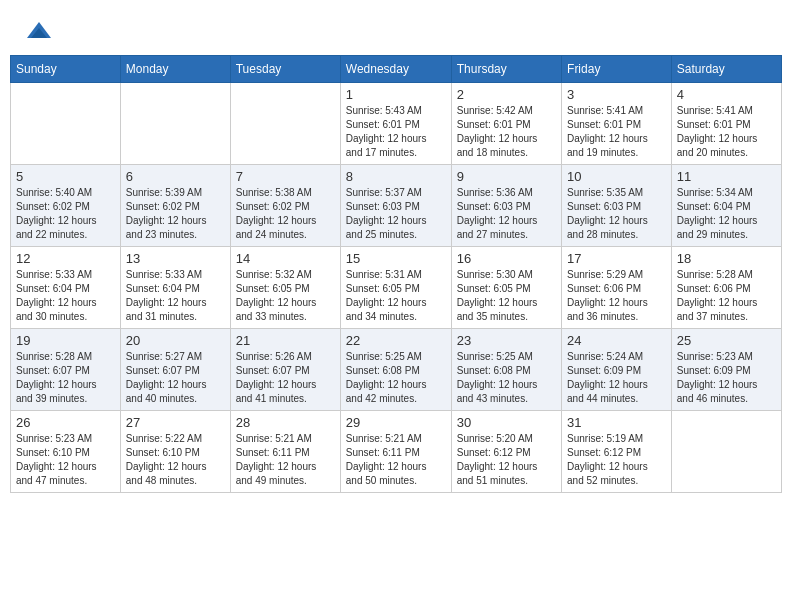  Describe the element at coordinates (396, 452) in the screenshot. I see `calendar-cell: 29Sunrise: 5:21 AM Sunset: 6:11 PM Dayli…` at that location.